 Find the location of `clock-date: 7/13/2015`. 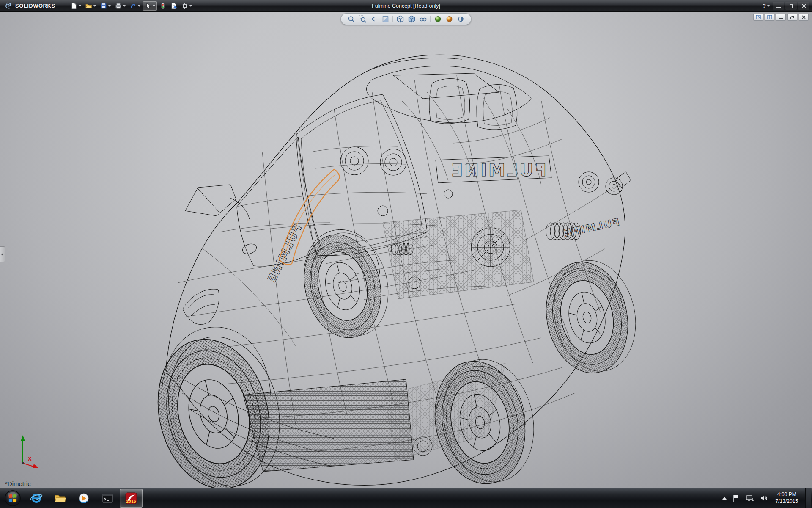

clock-date: 7/13/2015 is located at coordinates (787, 502).